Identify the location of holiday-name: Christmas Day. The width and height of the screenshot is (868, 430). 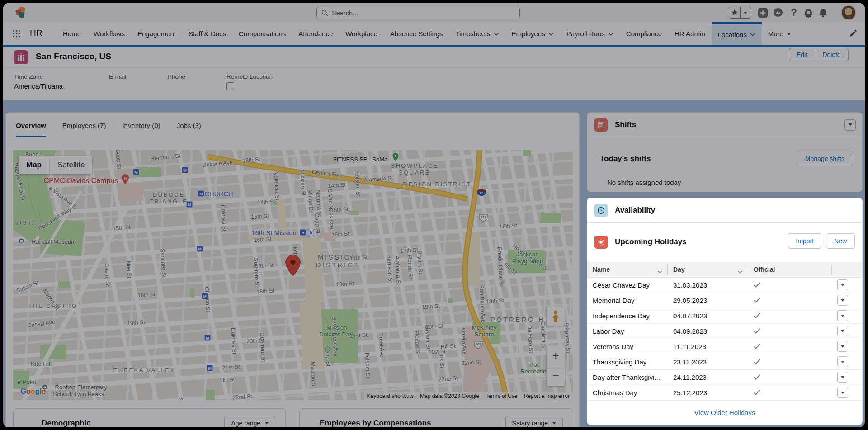
(627, 392).